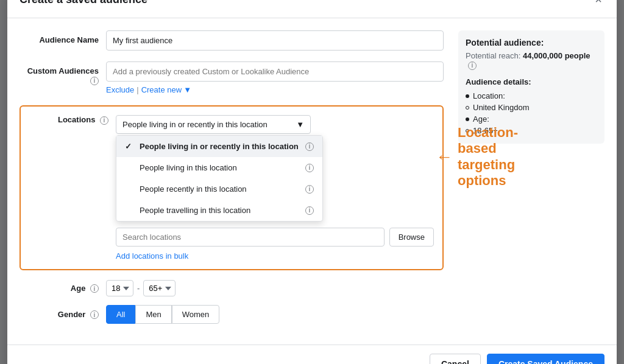 This screenshot has height=364, width=624. Describe the element at coordinates (195, 211) in the screenshot. I see `location-option-3-label: People travelling in this location` at that location.